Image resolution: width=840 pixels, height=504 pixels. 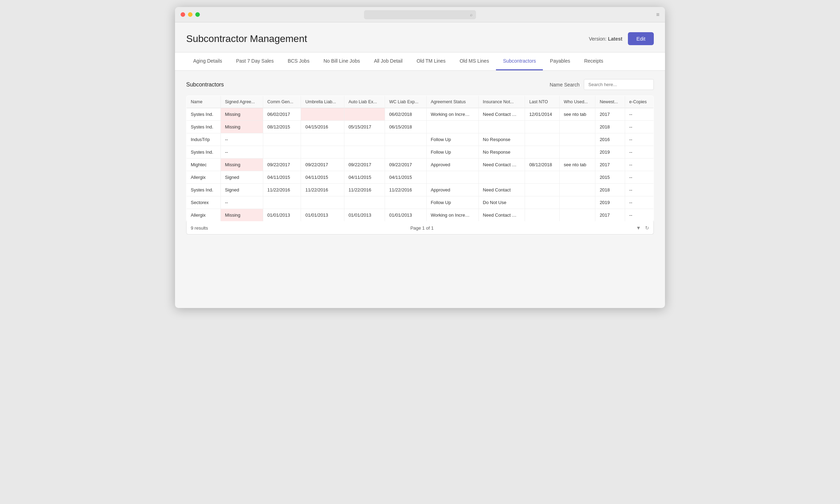 I want to click on close-button, so click(x=183, y=15).